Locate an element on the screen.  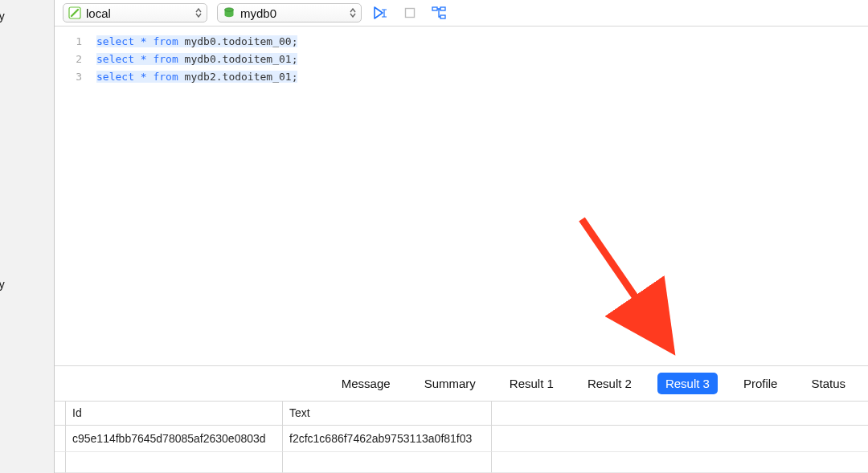
explain-tree-icon is located at coordinates (439, 13).